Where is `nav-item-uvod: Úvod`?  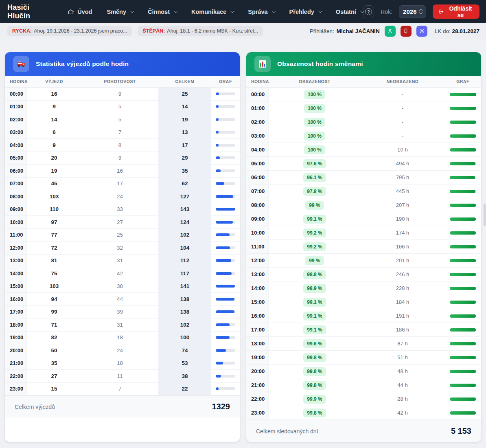 nav-item-uvod: Úvod is located at coordinates (80, 12).